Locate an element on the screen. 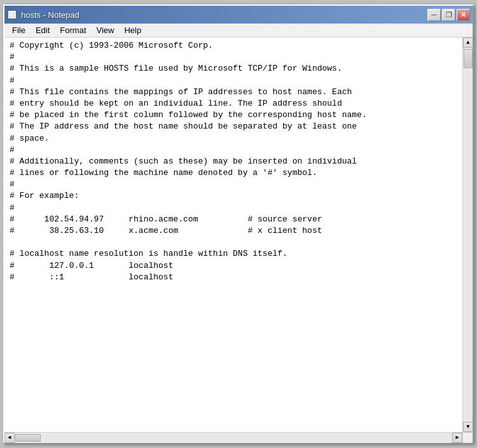 This screenshot has width=477, height=448. window-title: hosts - Notepad is located at coordinates (50, 15).